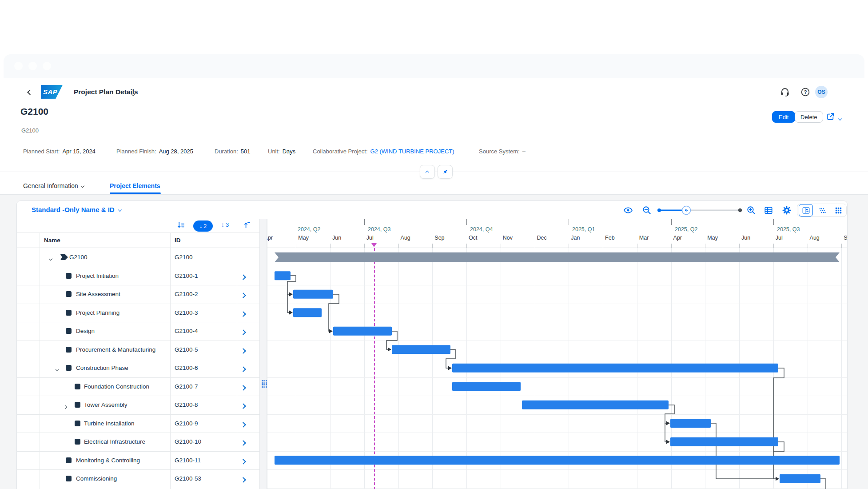  I want to click on month-label: Nov, so click(508, 238).